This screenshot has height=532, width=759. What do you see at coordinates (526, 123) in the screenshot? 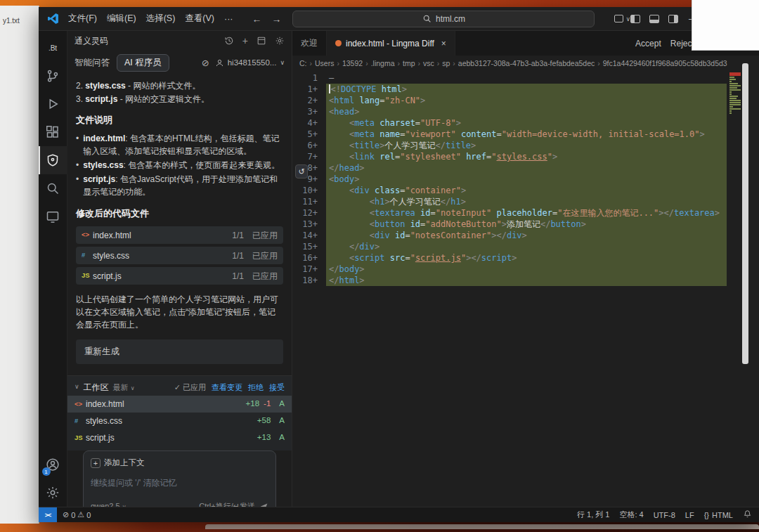
I see `code-text: <meta charset="UTF-8">` at bounding box center [526, 123].